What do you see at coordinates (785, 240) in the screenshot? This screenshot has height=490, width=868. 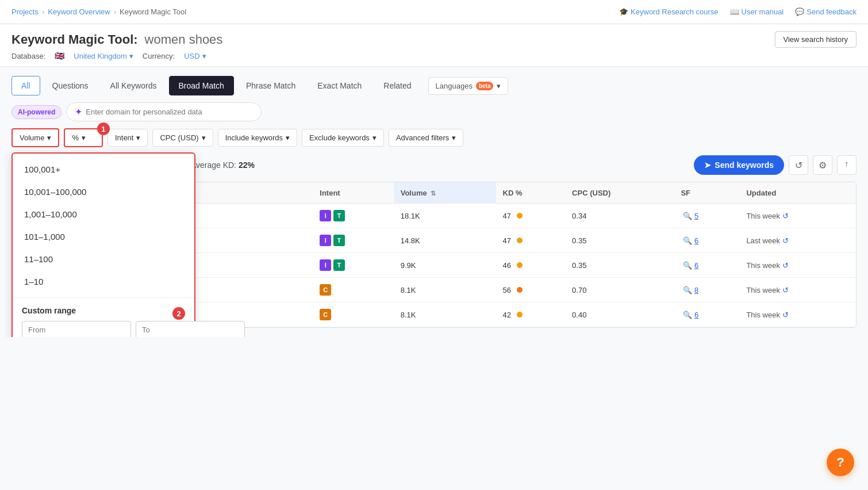 I see `row-refresh-icon-1: ↺` at bounding box center [785, 240].